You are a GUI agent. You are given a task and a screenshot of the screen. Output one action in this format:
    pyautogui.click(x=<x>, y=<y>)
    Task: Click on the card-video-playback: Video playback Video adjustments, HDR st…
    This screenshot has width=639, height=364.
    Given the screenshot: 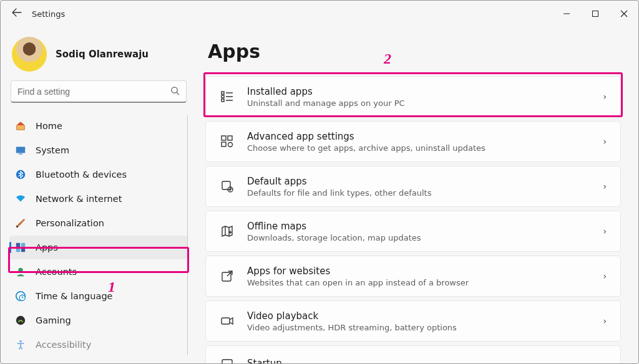 What is the action you would take?
    pyautogui.click(x=413, y=321)
    